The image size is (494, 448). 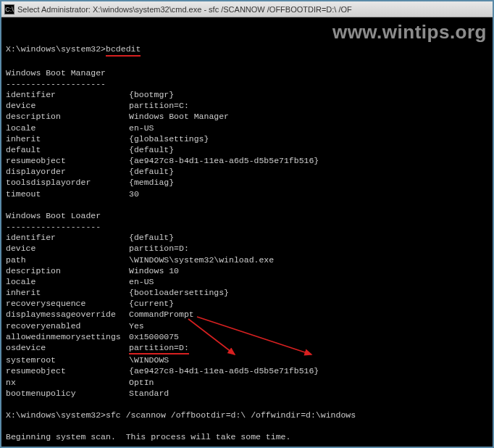 I want to click on command-sfc: sfc /scannow /offbootdir=d:\ /offwindir=…, so click(x=230, y=415).